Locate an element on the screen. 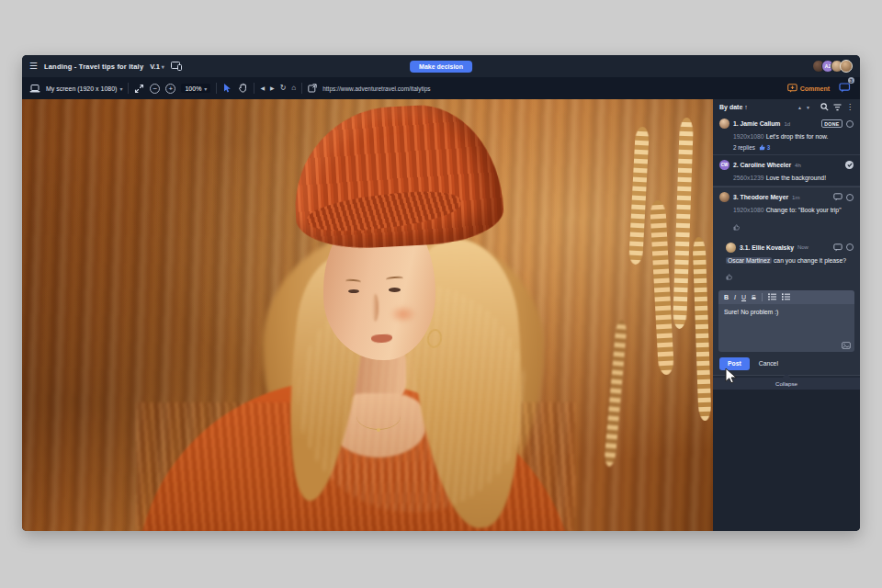 This screenshot has width=882, height=588. resolution-tag: 2560x1239 is located at coordinates (749, 178).